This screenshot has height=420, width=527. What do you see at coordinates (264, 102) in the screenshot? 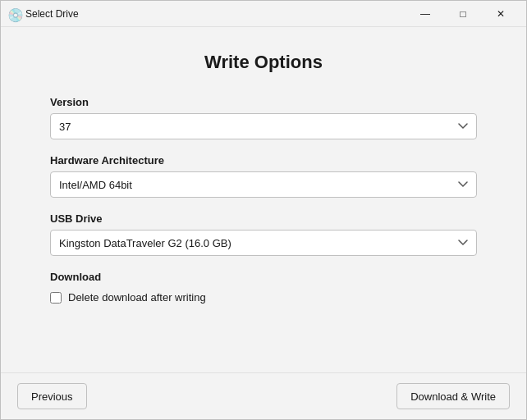
I see `version-label: Version` at bounding box center [264, 102].